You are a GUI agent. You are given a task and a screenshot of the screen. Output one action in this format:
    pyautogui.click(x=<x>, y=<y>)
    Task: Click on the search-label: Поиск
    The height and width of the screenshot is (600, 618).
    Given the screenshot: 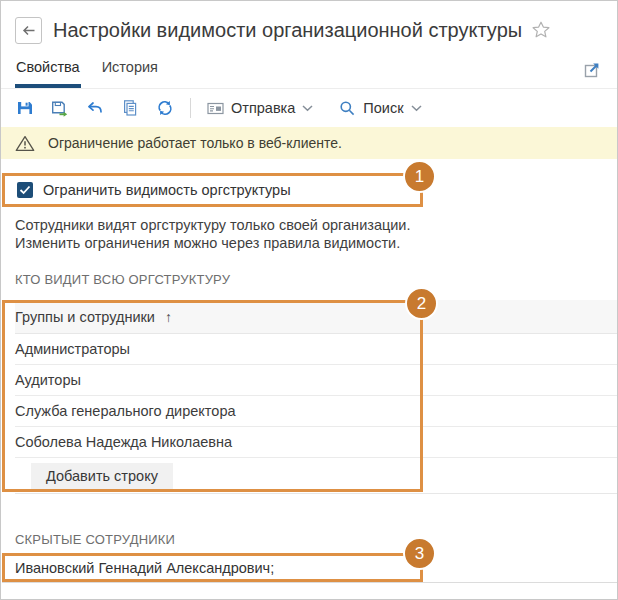 What is the action you would take?
    pyautogui.click(x=383, y=108)
    